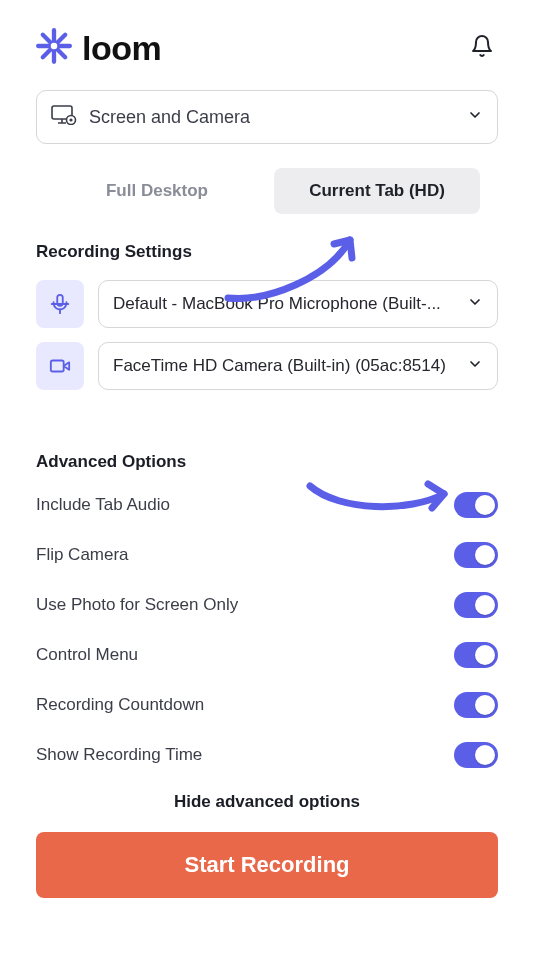 The width and height of the screenshot is (534, 960). What do you see at coordinates (267, 252) in the screenshot?
I see `recording-settings-heading: Recording Settings` at bounding box center [267, 252].